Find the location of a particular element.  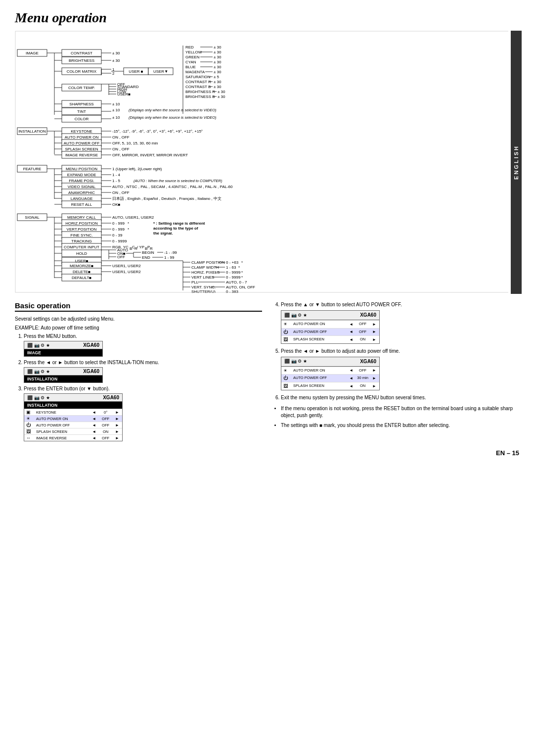

svg-text: USER■ is located at coordinates (124, 94).